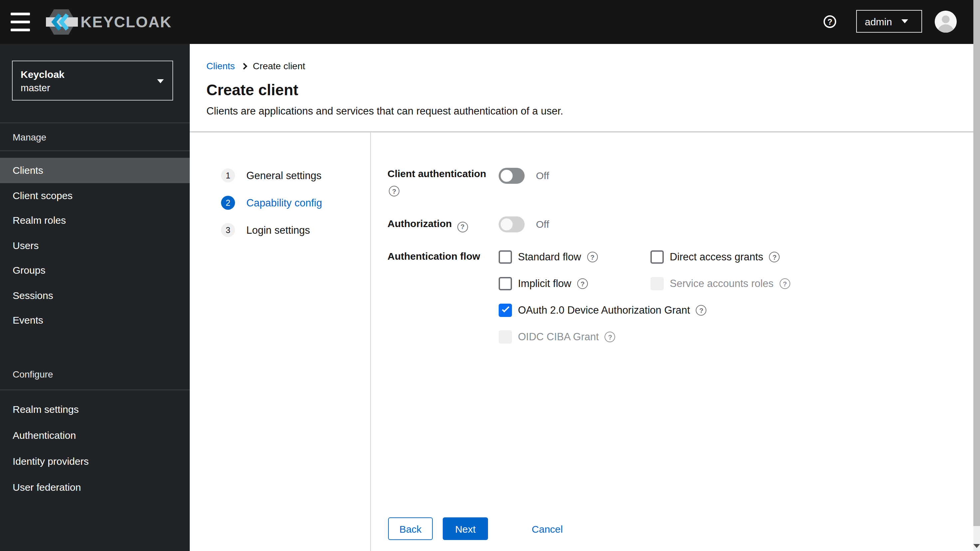  What do you see at coordinates (512, 176) in the screenshot?
I see `client-authentication-toggle` at bounding box center [512, 176].